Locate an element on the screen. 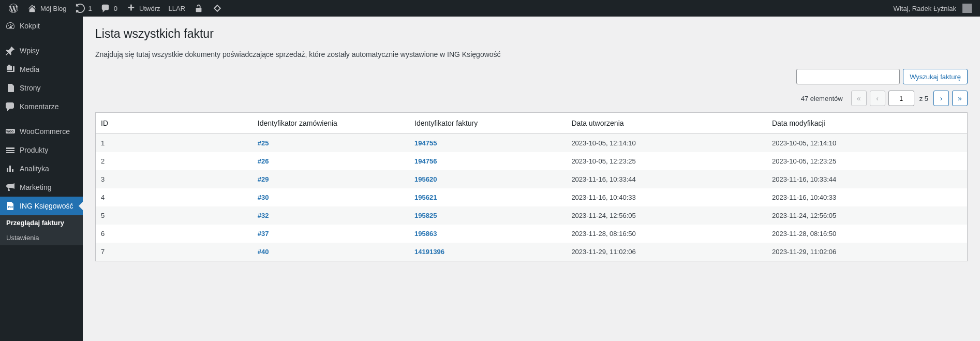  page-title: Lista wszystkich faktur is located at coordinates (531, 34).